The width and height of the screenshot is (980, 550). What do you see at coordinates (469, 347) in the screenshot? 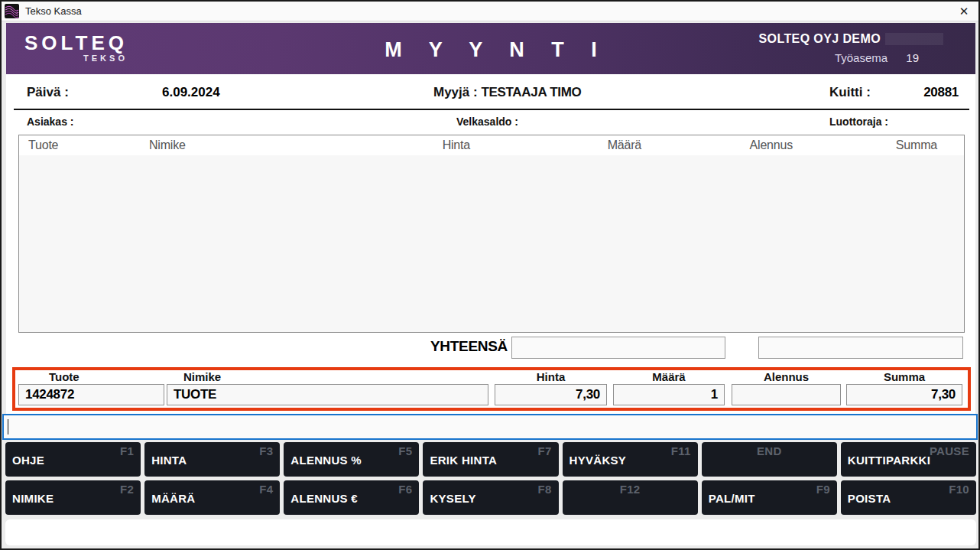
I see `total-label: YHTEENSÄ` at bounding box center [469, 347].